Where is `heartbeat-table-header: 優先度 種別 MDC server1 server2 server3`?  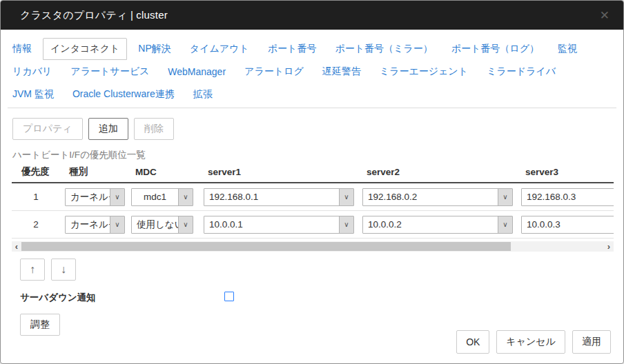 heartbeat-table-header: 優先度 種別 MDC server1 server2 server3 is located at coordinates (313, 174).